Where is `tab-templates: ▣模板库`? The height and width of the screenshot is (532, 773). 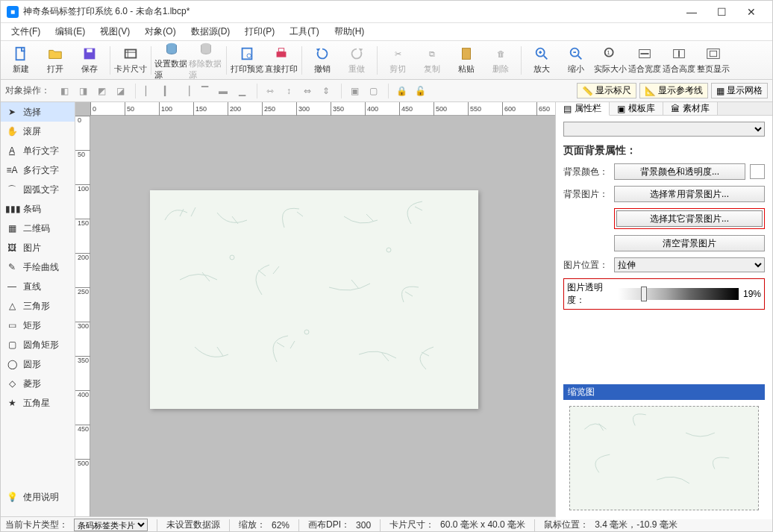 tab-templates: ▣模板库 is located at coordinates (636, 109).